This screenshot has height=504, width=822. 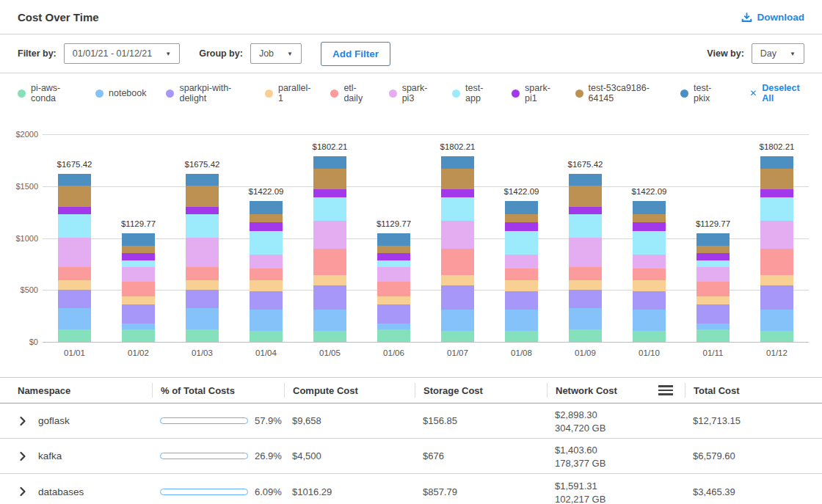 I want to click on stacked-bar-01/11, so click(x=713, y=288).